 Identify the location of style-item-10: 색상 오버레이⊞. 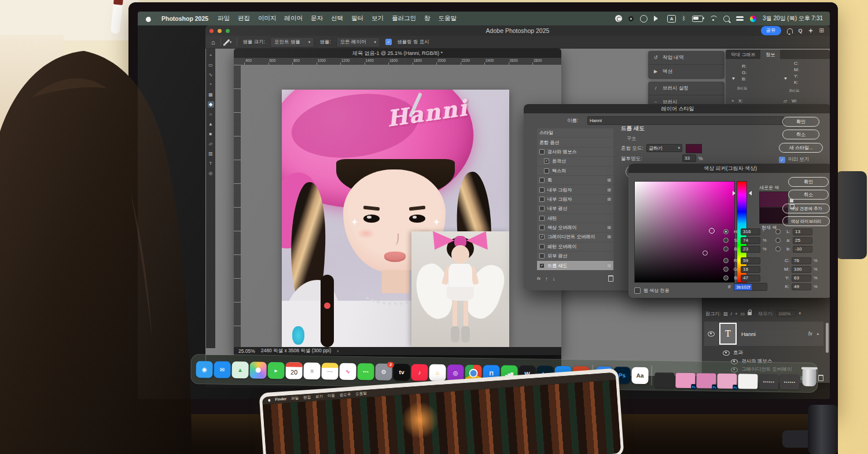
(575, 228).